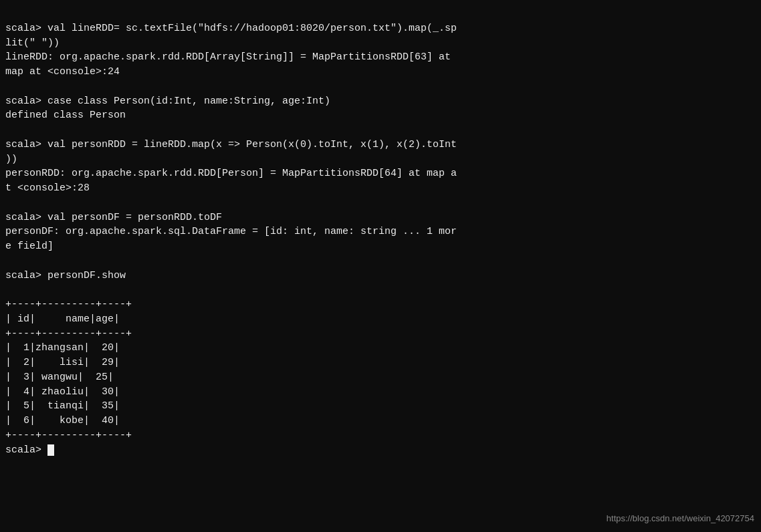 Image resolution: width=761 pixels, height=532 pixels. What do you see at coordinates (47, 188) in the screenshot?
I see `line-12: t <console>:28` at bounding box center [47, 188].